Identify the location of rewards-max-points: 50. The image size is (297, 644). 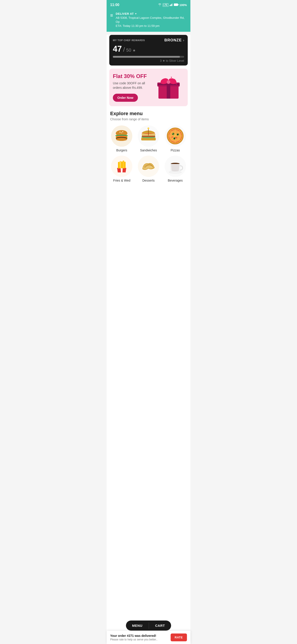
(129, 50).